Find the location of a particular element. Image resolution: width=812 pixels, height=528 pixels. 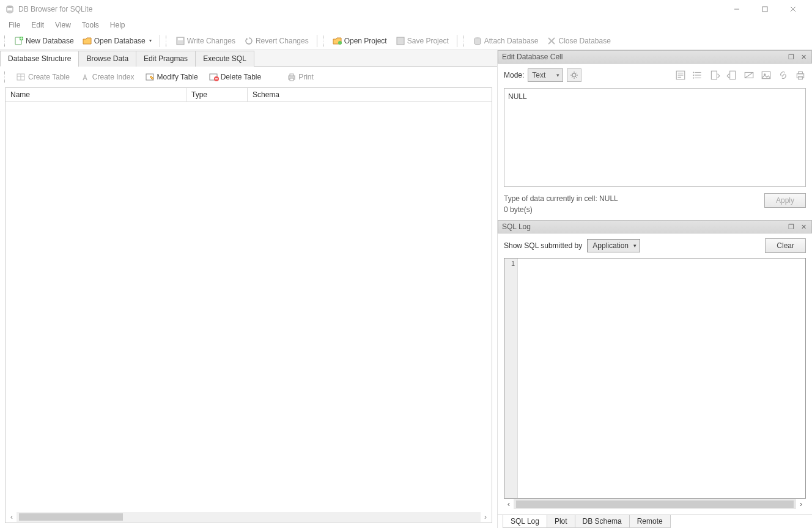

sql-log-source-select: Application is located at coordinates (614, 246).